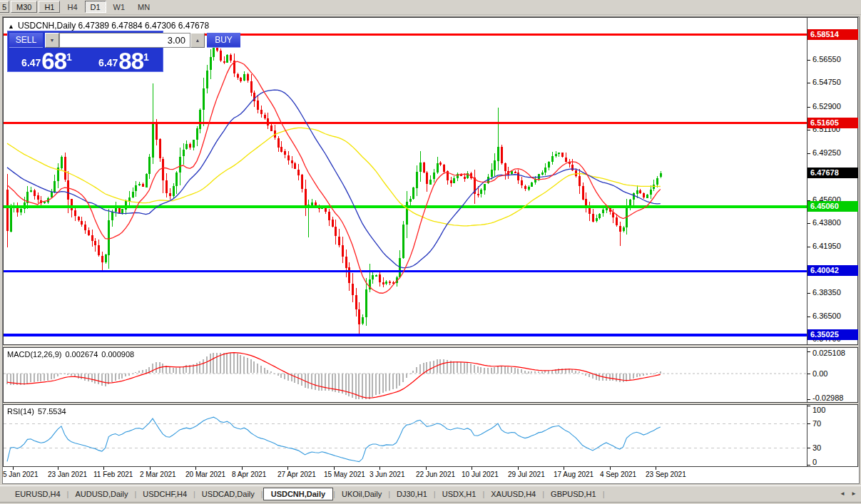 This screenshot has height=504, width=861. I want to click on chart-title-symbol: USDCNH,Daily, so click(47, 26).